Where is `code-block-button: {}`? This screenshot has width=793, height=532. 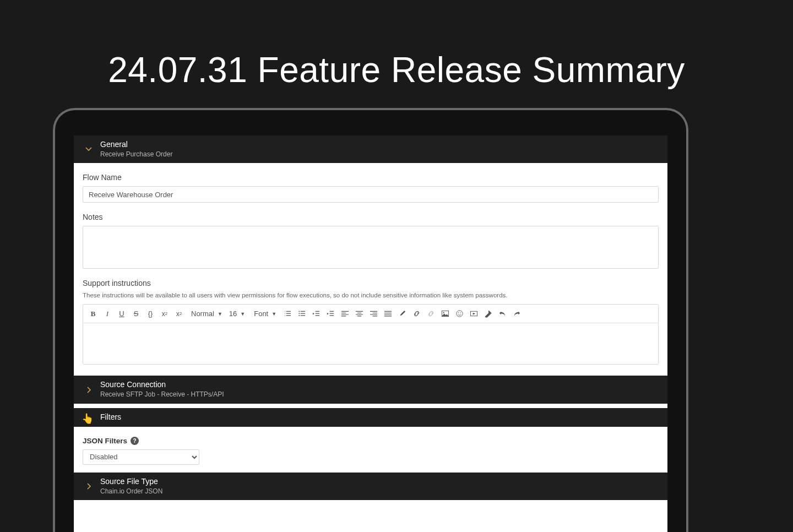 code-block-button: {} is located at coordinates (150, 314).